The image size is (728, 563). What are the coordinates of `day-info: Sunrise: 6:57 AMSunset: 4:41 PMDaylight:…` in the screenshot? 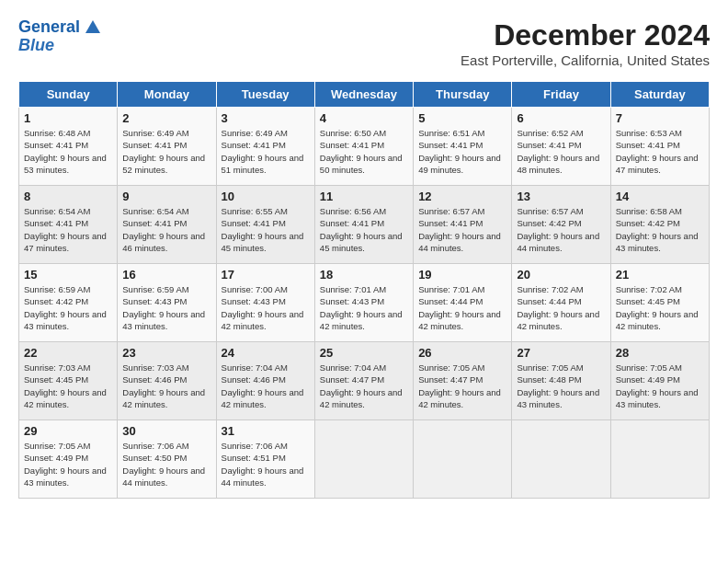 It's located at (462, 230).